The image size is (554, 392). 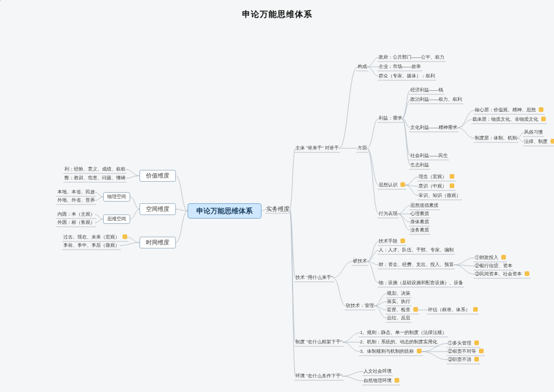 What do you see at coordinates (402, 310) in the screenshot?
I see `soft-c: 监督、检查` at bounding box center [402, 310].